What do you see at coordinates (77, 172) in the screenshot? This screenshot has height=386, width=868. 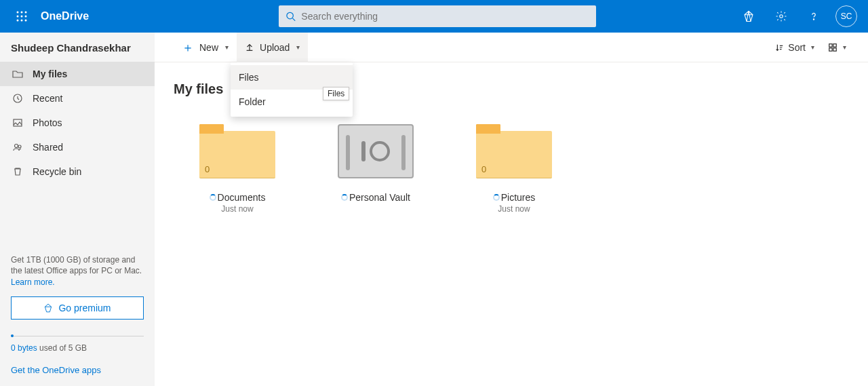 I see `sidebar-item-recycle-bin: Recycle bin` at bounding box center [77, 172].